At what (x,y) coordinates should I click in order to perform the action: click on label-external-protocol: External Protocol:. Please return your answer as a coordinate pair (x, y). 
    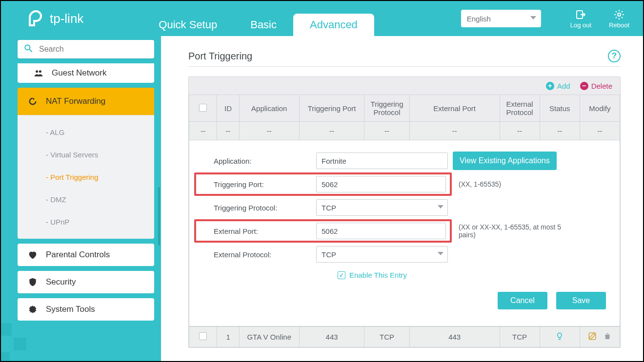
    Looking at the image, I should click on (255, 254).